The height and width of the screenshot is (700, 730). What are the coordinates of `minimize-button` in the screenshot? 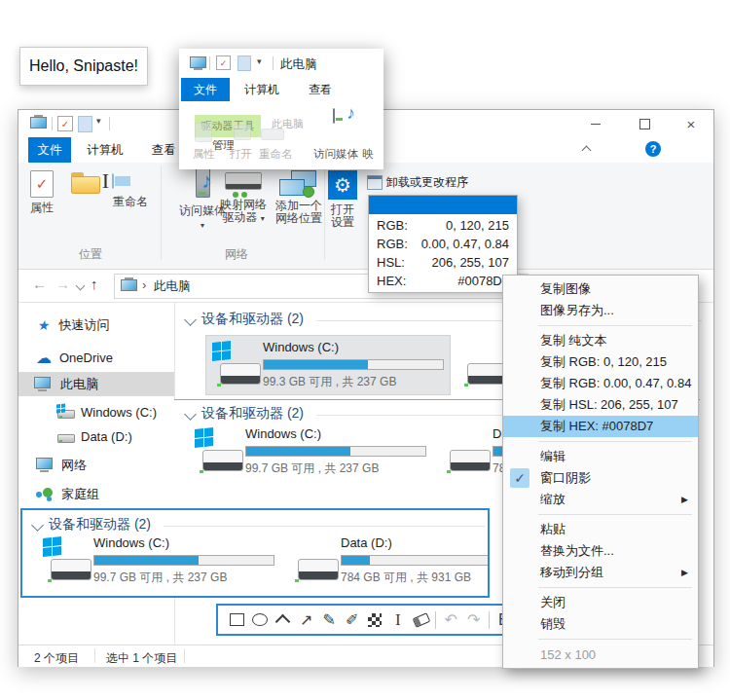 It's located at (596, 124).